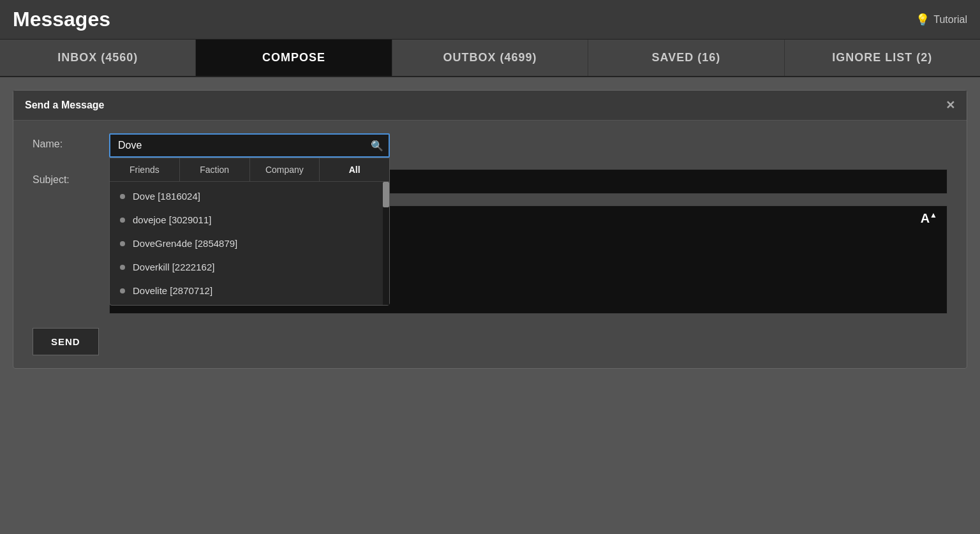 The width and height of the screenshot is (980, 534). Describe the element at coordinates (185, 244) in the screenshot. I see `dropdown-item-label: DoveGren4de [2854879]` at that location.